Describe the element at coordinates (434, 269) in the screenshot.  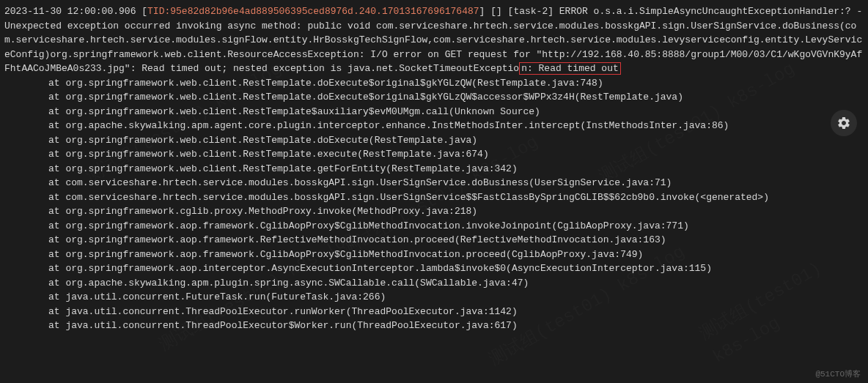
I see `stack-trace-line: at org.springframework.aop.interceptor.A…` at that location.